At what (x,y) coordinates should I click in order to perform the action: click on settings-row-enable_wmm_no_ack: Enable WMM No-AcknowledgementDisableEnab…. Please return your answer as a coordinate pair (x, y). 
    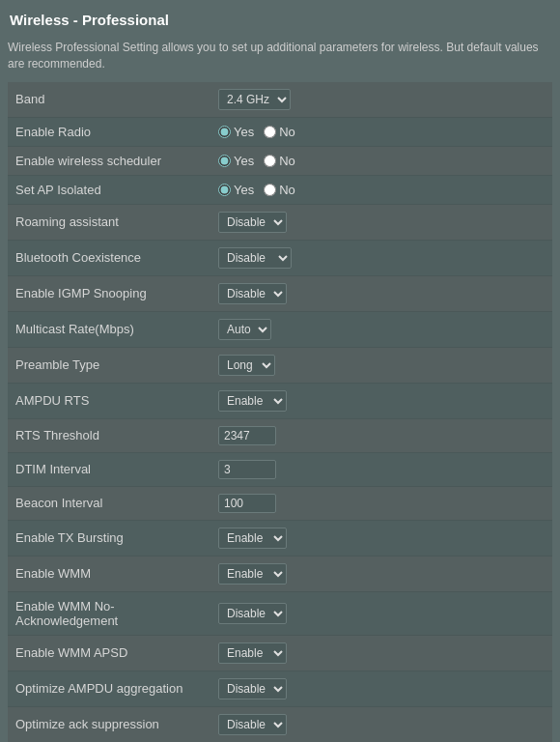
    Looking at the image, I should click on (280, 613).